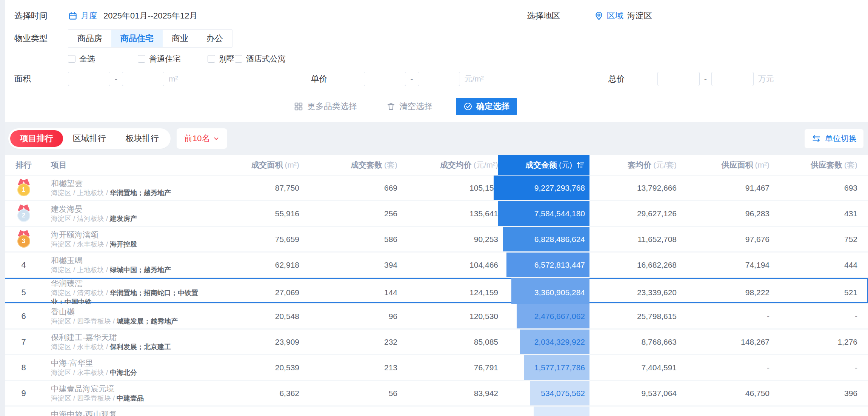 Image resolution: width=868 pixels, height=416 pixels. Describe the element at coordinates (723, 165) in the screenshot. I see `header-supply-area: 供应面积(m²)` at that location.